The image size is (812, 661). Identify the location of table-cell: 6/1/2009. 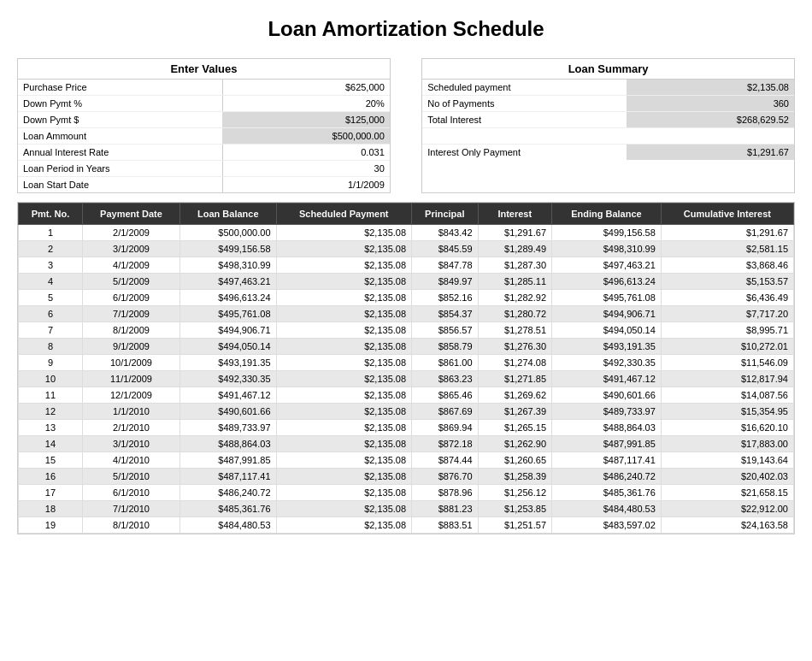
(131, 298).